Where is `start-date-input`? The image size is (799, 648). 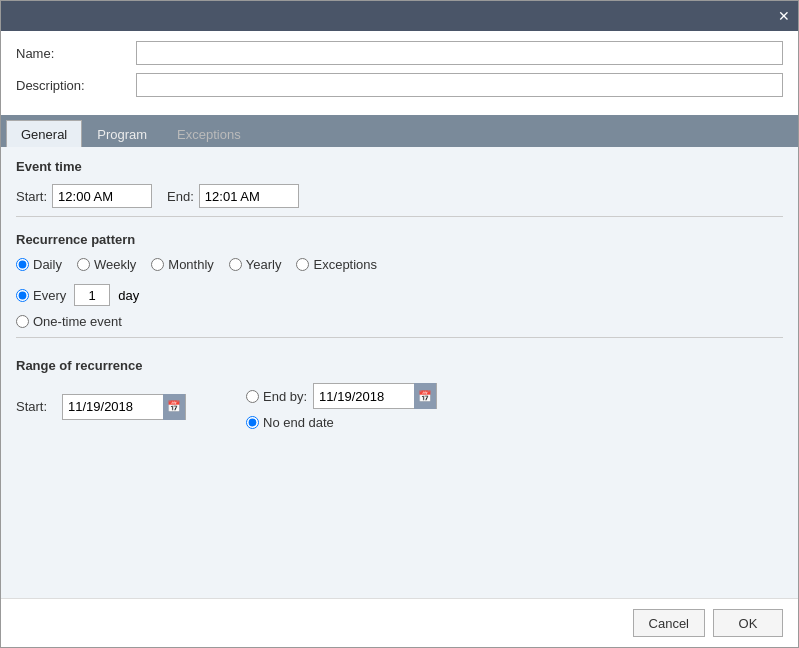
start-date-input is located at coordinates (113, 407).